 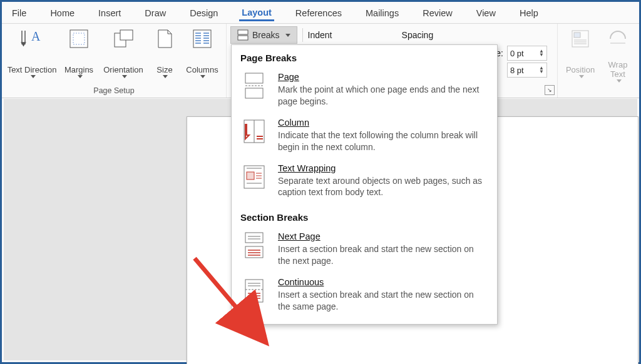 What do you see at coordinates (618, 39) in the screenshot?
I see `wrap-text-icon` at bounding box center [618, 39].